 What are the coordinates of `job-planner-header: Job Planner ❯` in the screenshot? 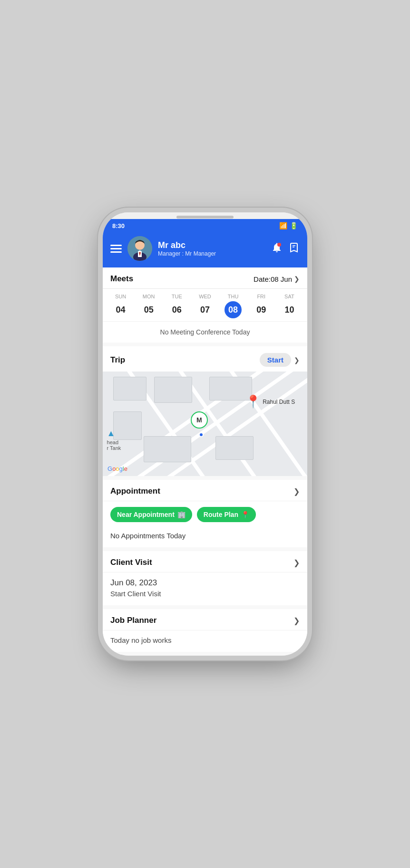 It's located at (205, 620).